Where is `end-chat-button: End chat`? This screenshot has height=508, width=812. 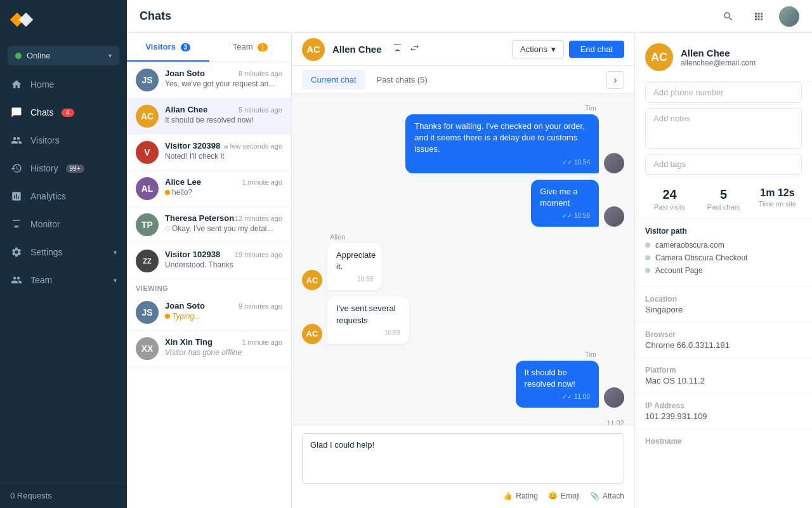
end-chat-button: End chat is located at coordinates (596, 50).